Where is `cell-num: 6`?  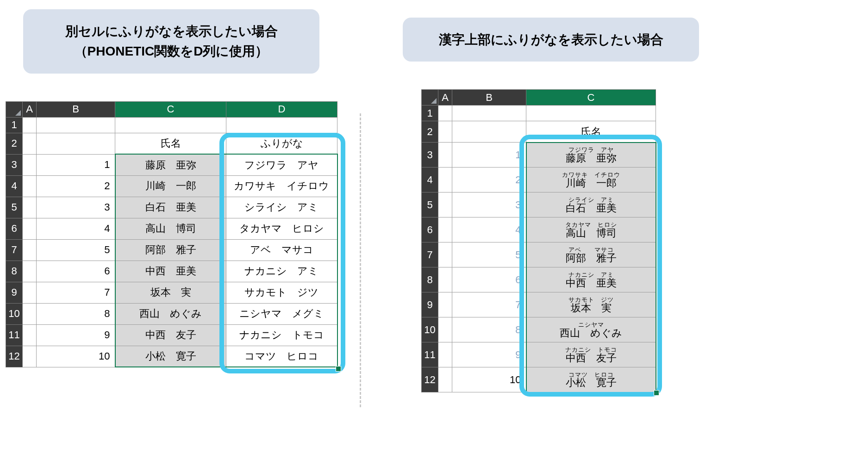 cell-num: 6 is located at coordinates (489, 280).